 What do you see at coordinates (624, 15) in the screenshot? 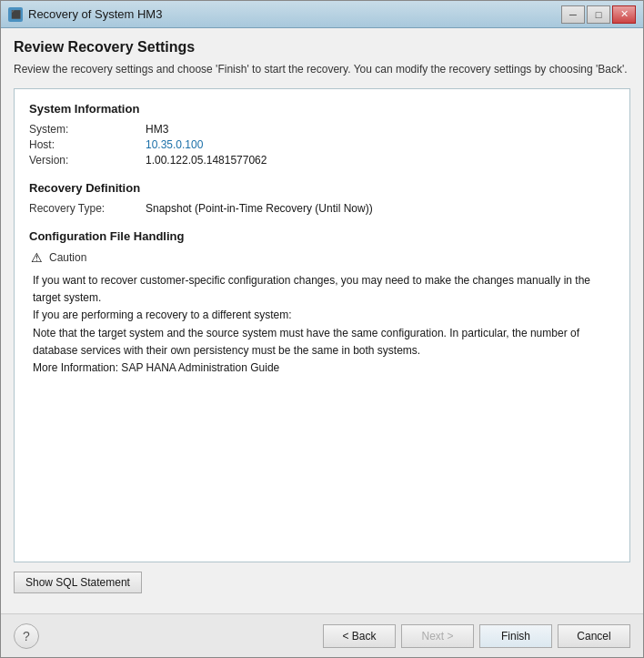
I see `close-button: ✕` at bounding box center [624, 15].